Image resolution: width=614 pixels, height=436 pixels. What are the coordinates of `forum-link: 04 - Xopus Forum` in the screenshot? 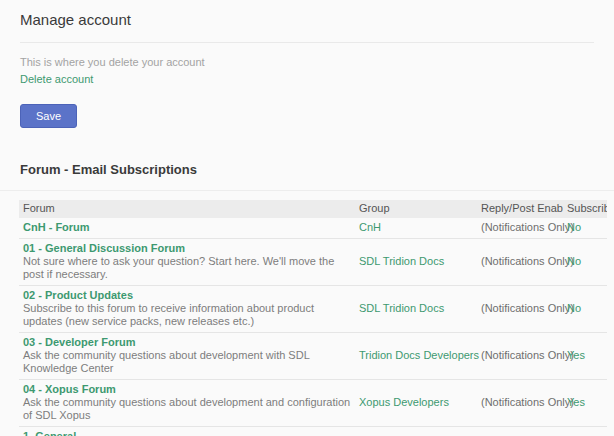 It's located at (70, 389).